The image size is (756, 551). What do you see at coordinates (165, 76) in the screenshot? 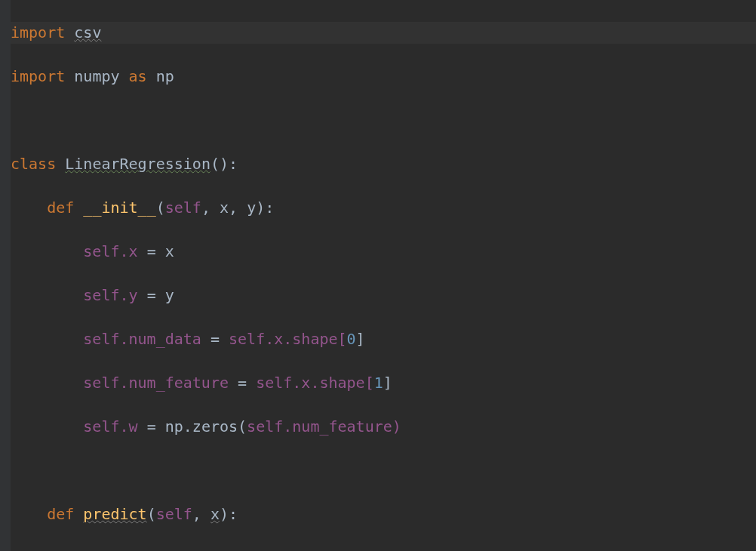
I see `alias-np: np` at bounding box center [165, 76].